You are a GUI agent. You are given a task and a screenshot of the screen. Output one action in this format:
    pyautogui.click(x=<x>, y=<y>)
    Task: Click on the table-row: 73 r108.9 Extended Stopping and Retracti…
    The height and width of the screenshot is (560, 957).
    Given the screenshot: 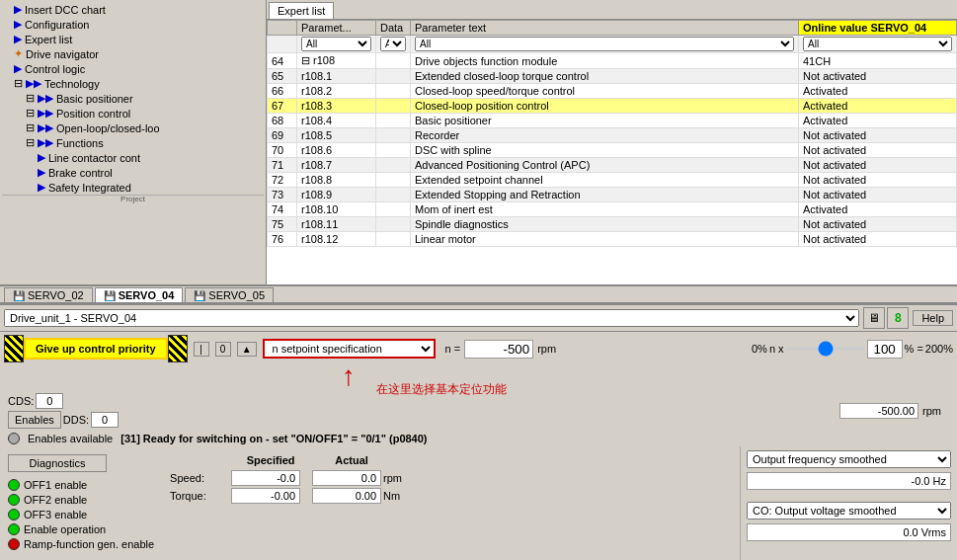 What is the action you would take?
    pyautogui.click(x=612, y=196)
    